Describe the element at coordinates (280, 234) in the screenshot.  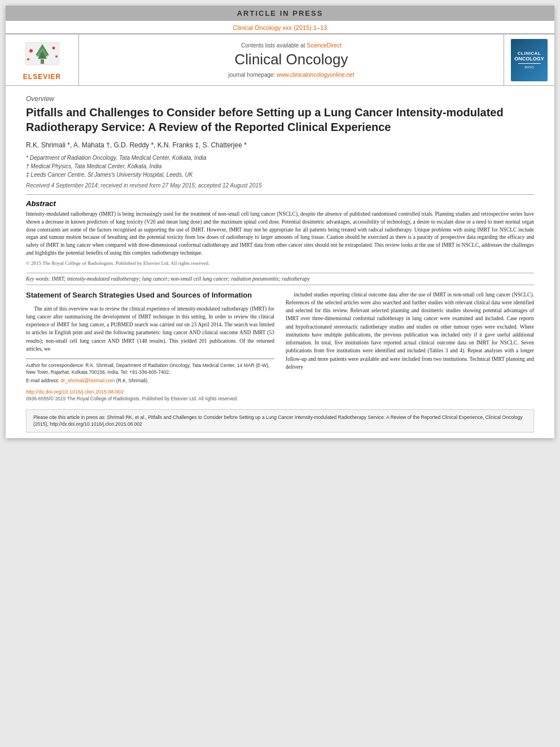
I see `abstract-text: Intensity-modulated radiotherapy (IMRT) …` at that location.